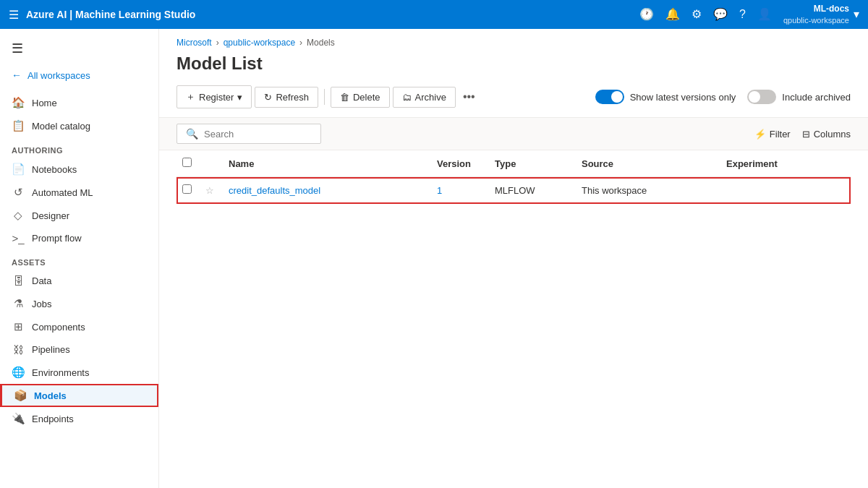 The width and height of the screenshot is (868, 488). Describe the element at coordinates (42, 304) in the screenshot. I see `sidebar-label-jobs: Jobs` at that location.